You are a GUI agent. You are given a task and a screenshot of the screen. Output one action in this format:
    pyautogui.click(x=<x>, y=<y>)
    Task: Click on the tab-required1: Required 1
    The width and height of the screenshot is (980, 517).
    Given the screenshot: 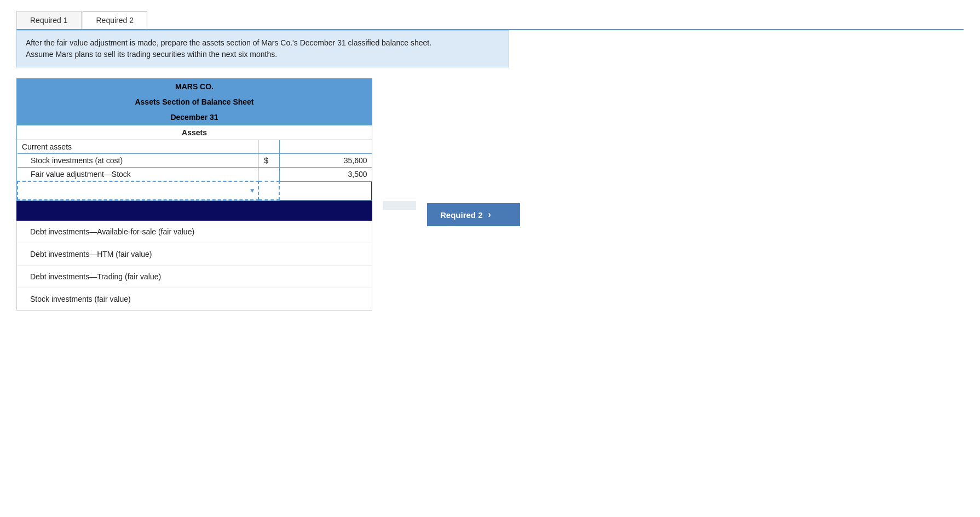 What is the action you would take?
    pyautogui.click(x=49, y=20)
    